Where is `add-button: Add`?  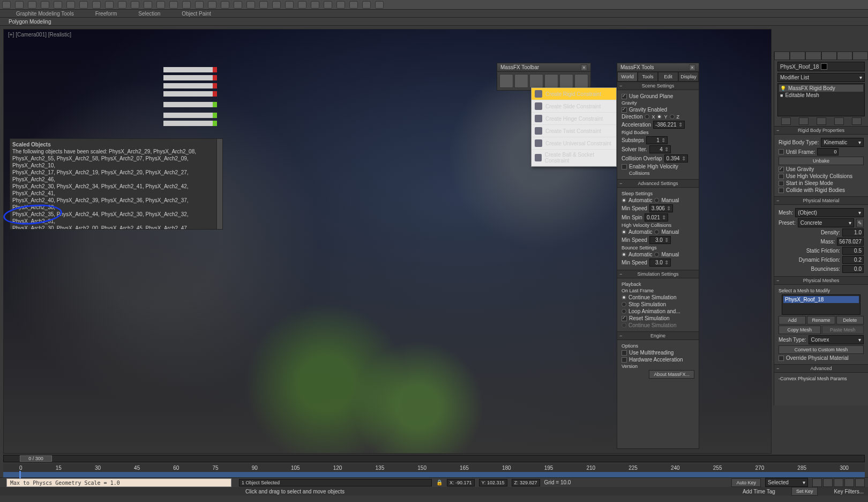
add-button: Add is located at coordinates (792, 320).